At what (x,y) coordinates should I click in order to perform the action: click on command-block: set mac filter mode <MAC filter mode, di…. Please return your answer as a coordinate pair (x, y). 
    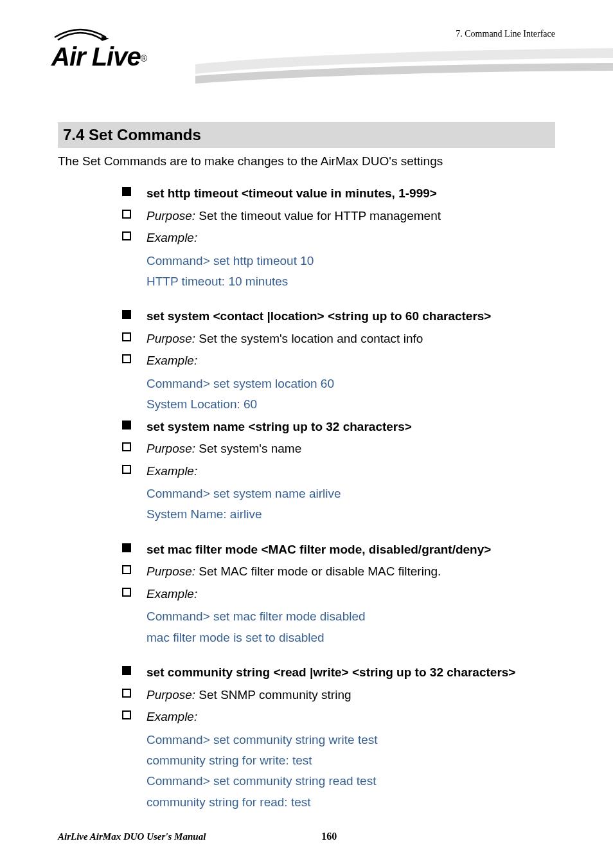
    Looking at the image, I should click on (339, 594).